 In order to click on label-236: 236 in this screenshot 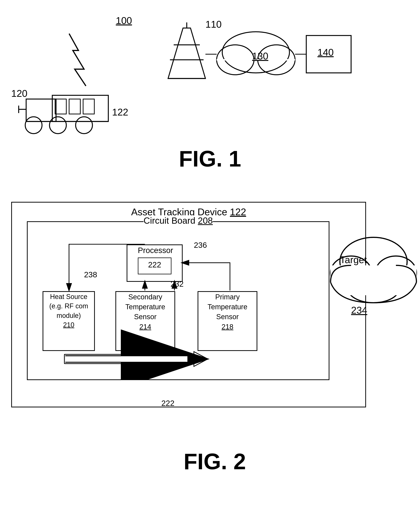, I will do `click(200, 245)`.